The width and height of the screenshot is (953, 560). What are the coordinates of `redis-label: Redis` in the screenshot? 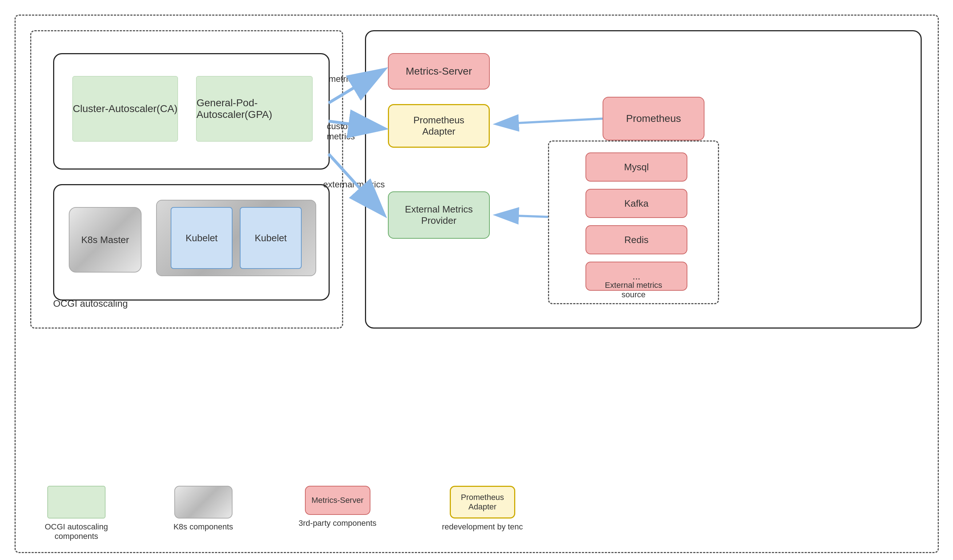 It's located at (636, 240).